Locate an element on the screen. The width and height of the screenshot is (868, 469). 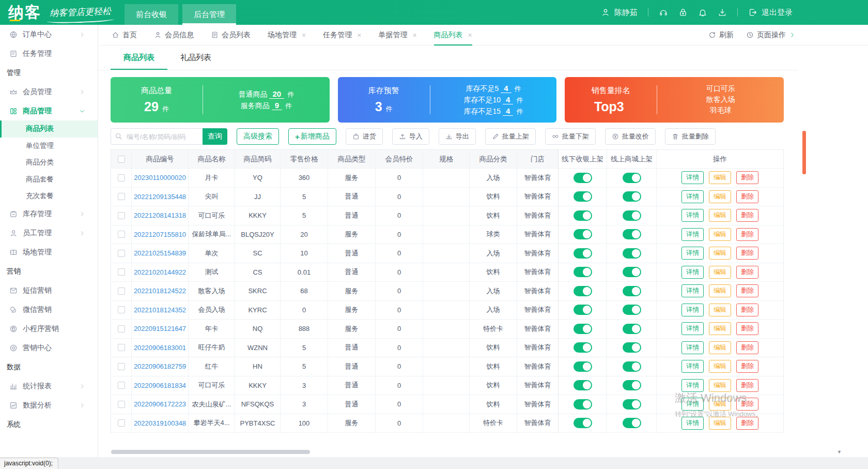
sidebar-subitem-8: 商品套餐 is located at coordinates (49, 180).